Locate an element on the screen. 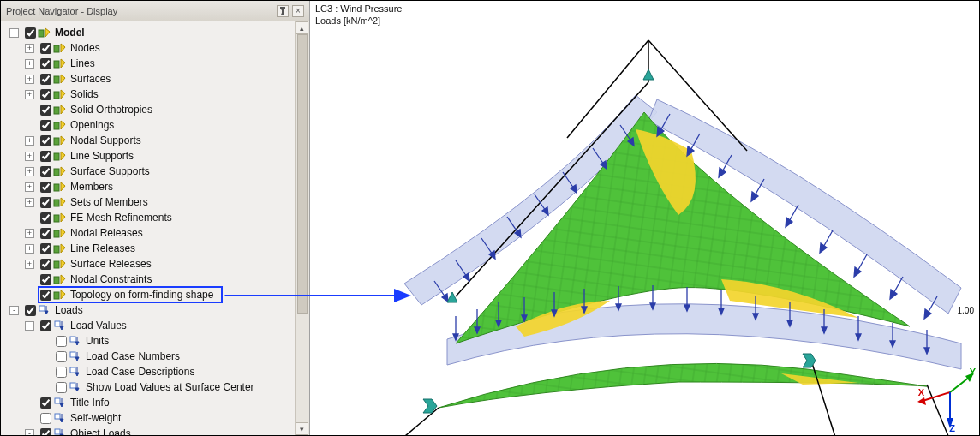  axis-z-label: Z is located at coordinates (953, 428).